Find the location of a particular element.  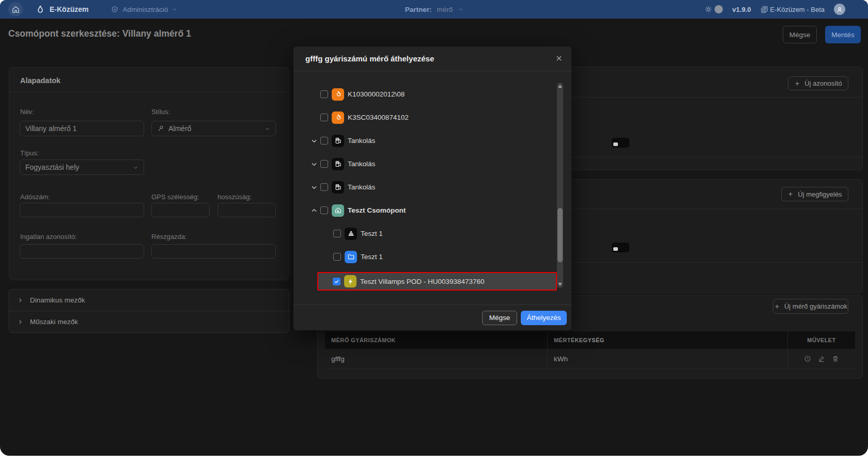

tax-number-input is located at coordinates (82, 210).